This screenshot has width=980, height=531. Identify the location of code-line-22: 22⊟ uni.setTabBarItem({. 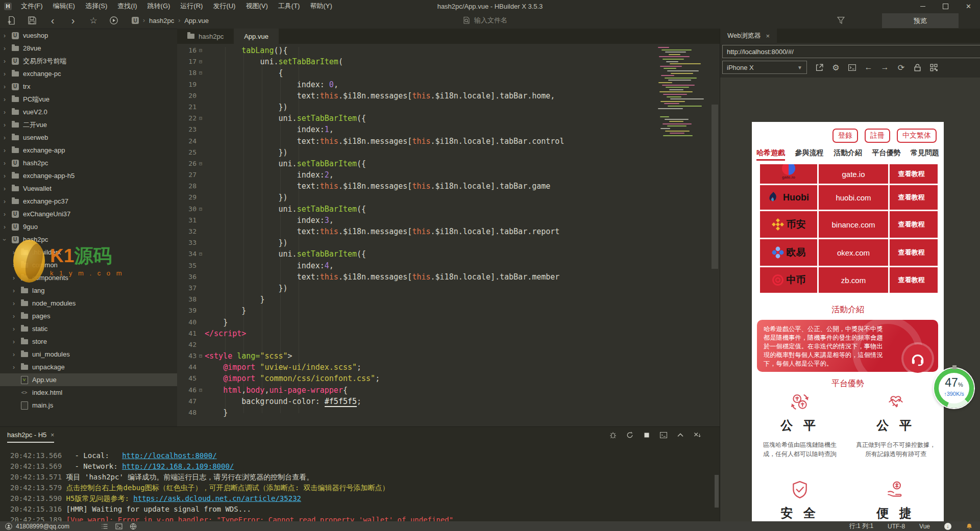
(448, 118).